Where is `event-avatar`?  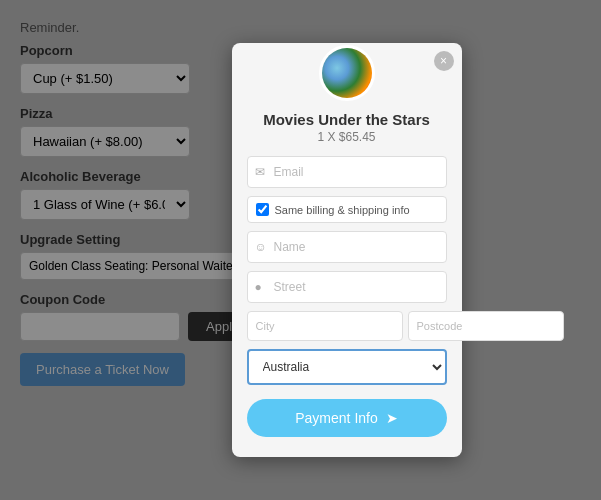 event-avatar is located at coordinates (347, 73).